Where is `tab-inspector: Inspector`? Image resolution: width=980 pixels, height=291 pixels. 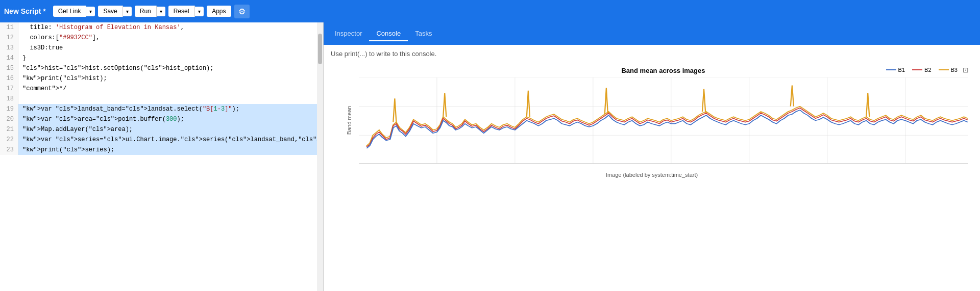 tab-inspector: Inspector is located at coordinates (348, 34).